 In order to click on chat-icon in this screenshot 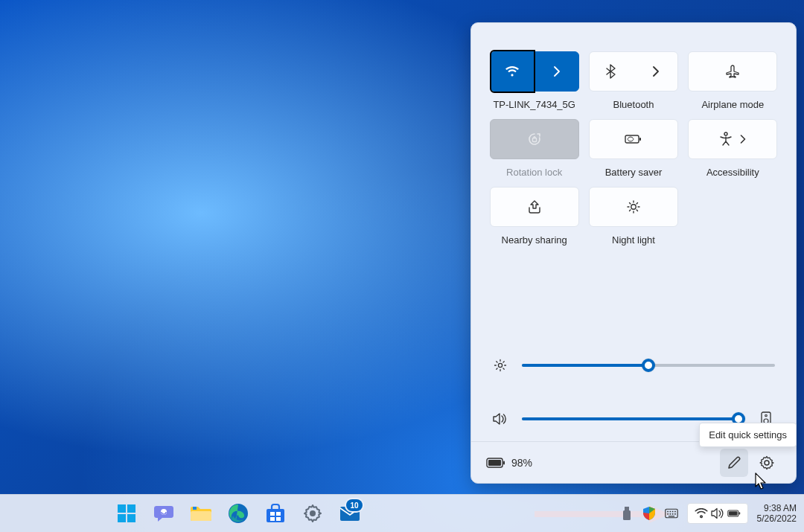, I will do `click(164, 513)`.